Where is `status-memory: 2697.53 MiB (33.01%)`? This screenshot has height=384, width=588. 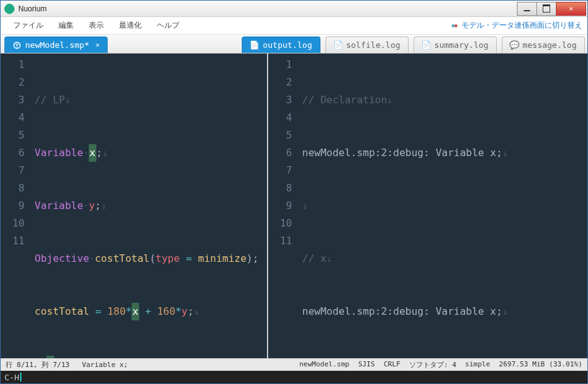
status-memory: 2697.53 MiB (33.01%) is located at coordinates (541, 365).